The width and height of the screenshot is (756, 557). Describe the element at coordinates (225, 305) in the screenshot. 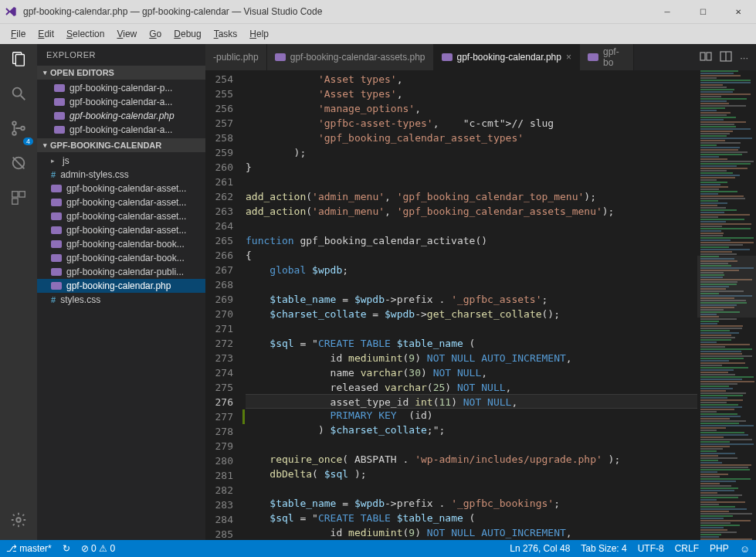

I see `line-gutter: 2542552562572582592602612622632642652662…` at that location.